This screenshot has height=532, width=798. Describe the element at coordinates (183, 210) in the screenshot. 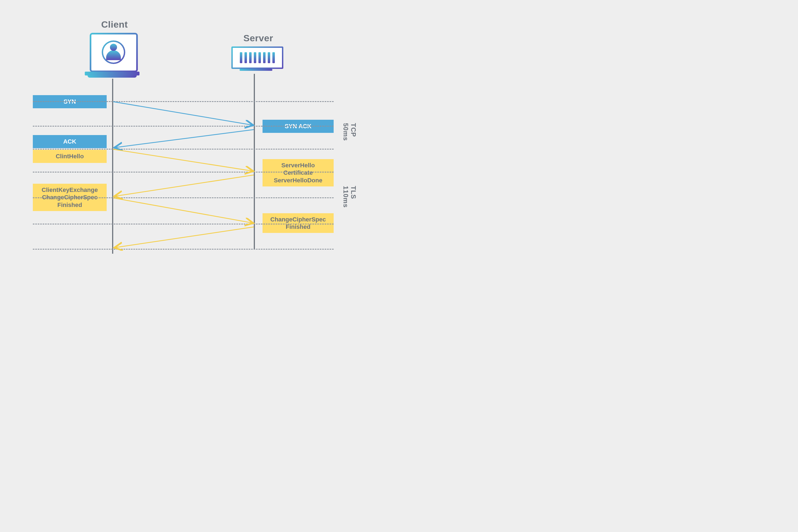

I see `arrow-client-kex` at that location.